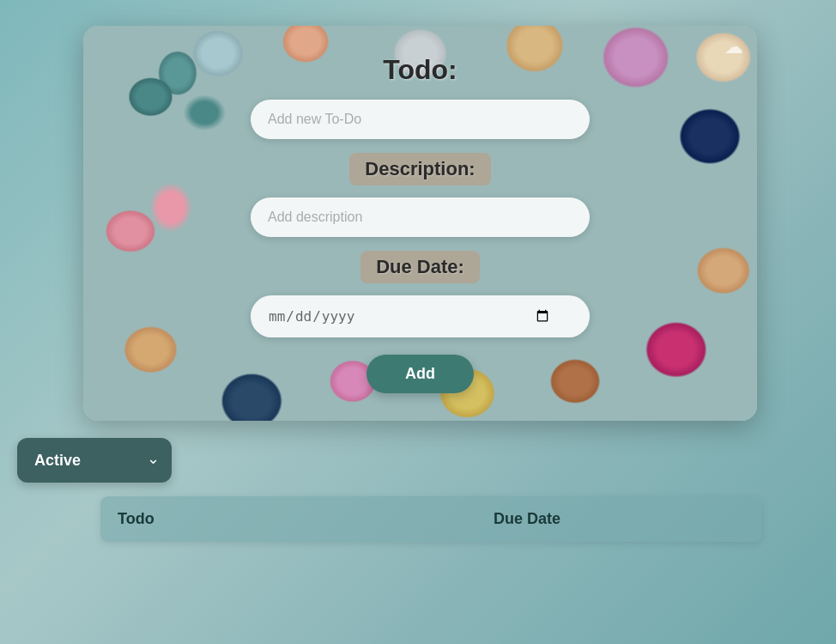 Image resolution: width=836 pixels, height=644 pixels. I want to click on app-title: Todo:, so click(420, 70).